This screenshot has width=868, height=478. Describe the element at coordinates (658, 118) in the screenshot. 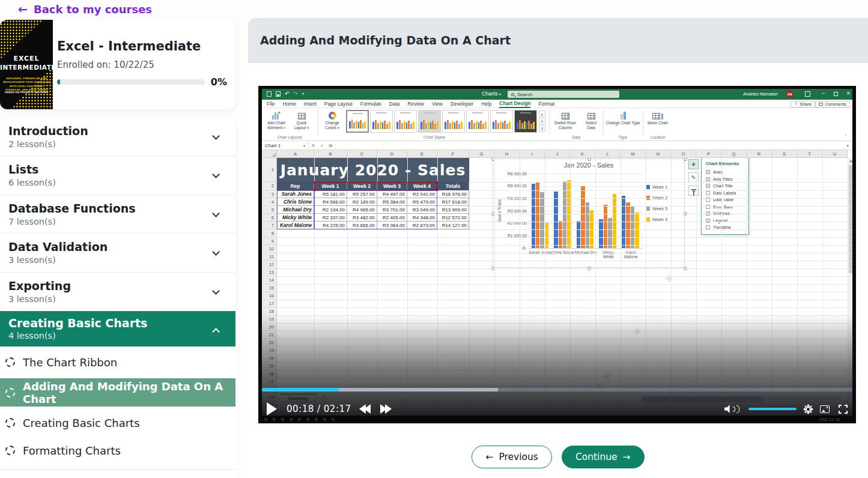

I see `move-chart-button: Move Chart` at that location.